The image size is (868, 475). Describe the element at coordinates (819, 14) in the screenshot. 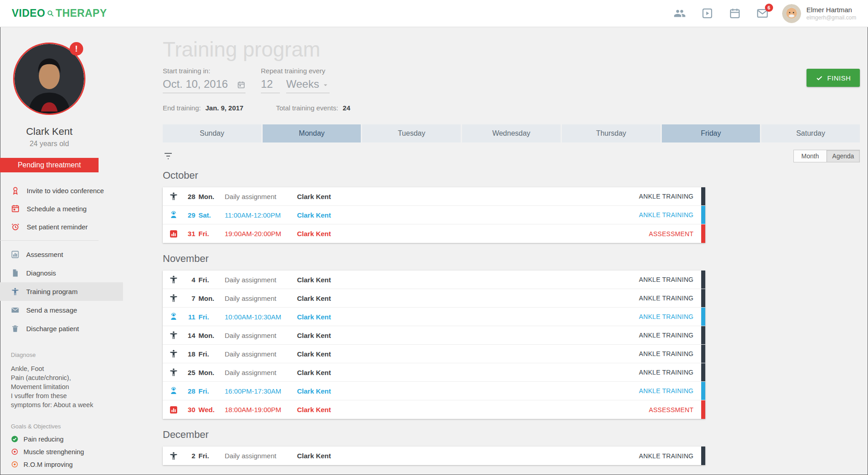

I see `user-menu: Elmer Hartman elmgerh@gmail.com` at that location.